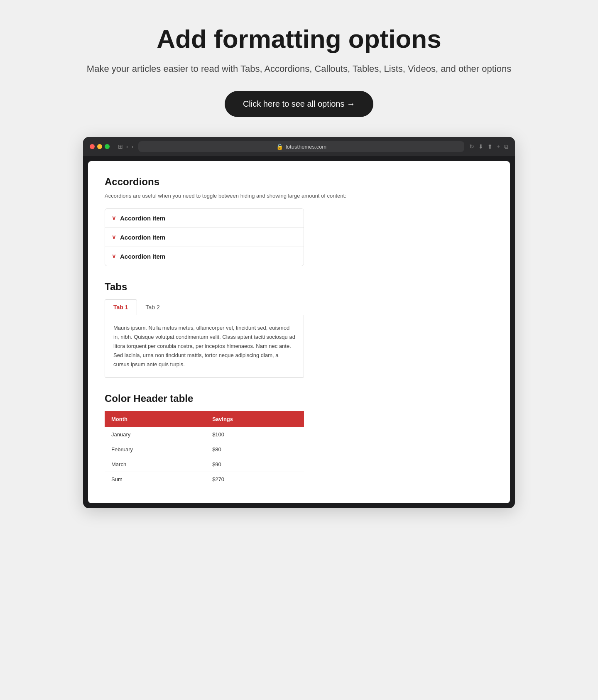 The height and width of the screenshot is (700, 598). What do you see at coordinates (255, 435) in the screenshot?
I see `table-cell-0-1: $100` at bounding box center [255, 435].